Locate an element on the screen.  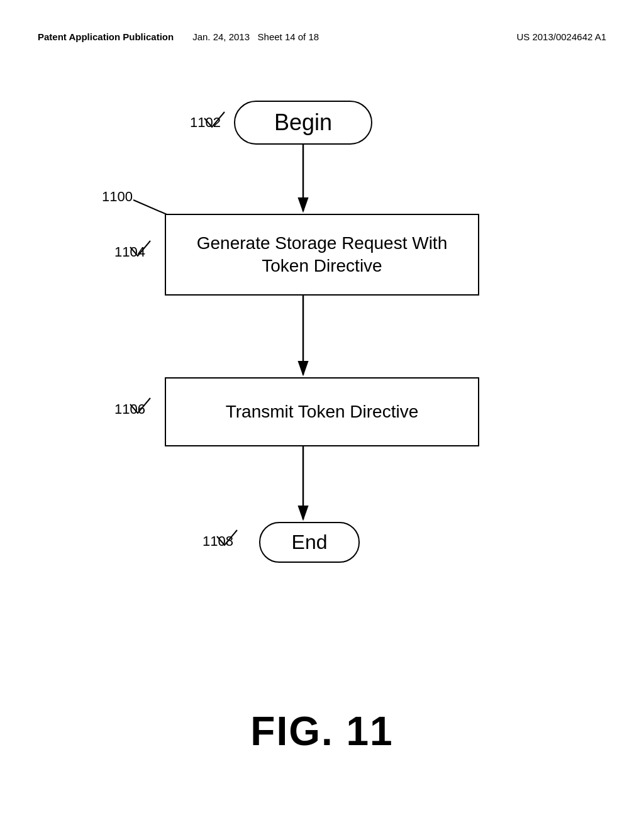
patent-number: US 2013/0024642 A1 is located at coordinates (561, 36).